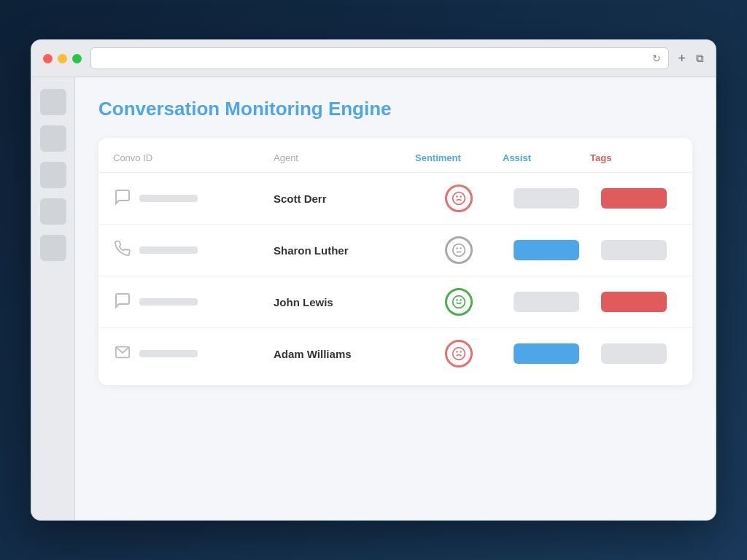 This screenshot has height=560, width=747. I want to click on table-row: John Lewis, so click(395, 302).